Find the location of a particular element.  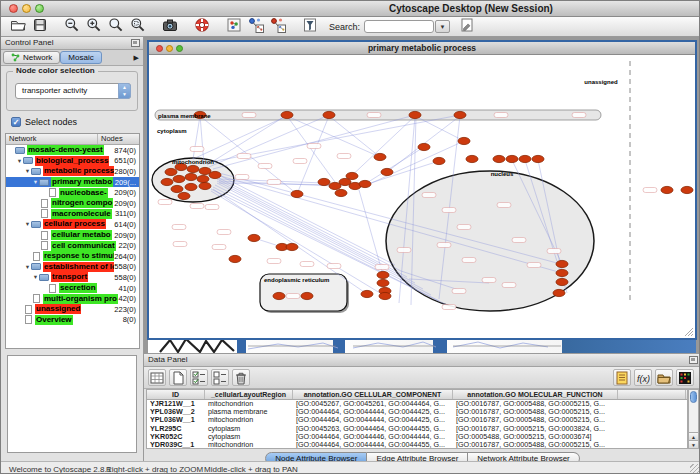

tree-row-response-to-stimulu: response to stimulu264(0) is located at coordinates (72, 256).